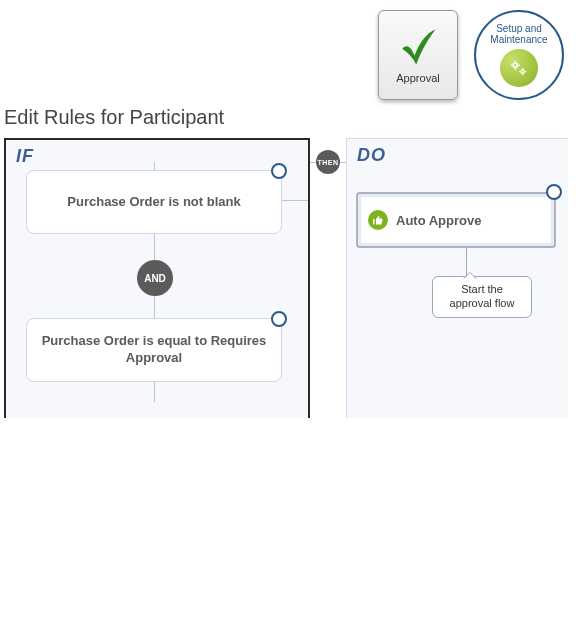 Image resolution: width=576 pixels, height=624 pixels. What do you see at coordinates (518, 34) in the screenshot?
I see `setup-badge-label: Setup and Maintenance` at bounding box center [518, 34].